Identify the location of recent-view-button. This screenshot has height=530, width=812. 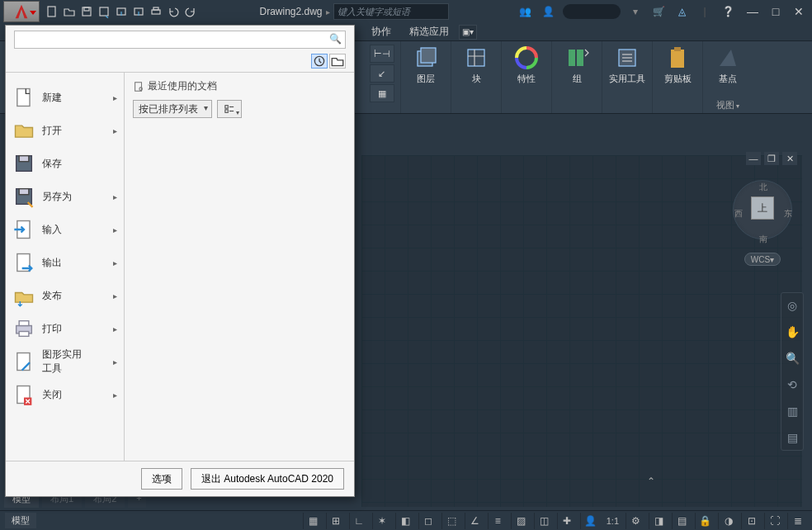
(319, 61).